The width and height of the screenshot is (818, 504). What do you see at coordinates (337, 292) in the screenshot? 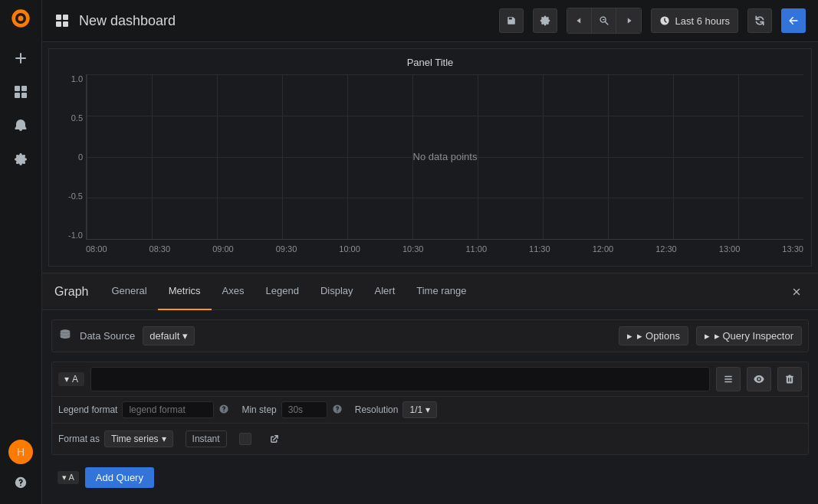
I see `tab-display: Display` at bounding box center [337, 292].